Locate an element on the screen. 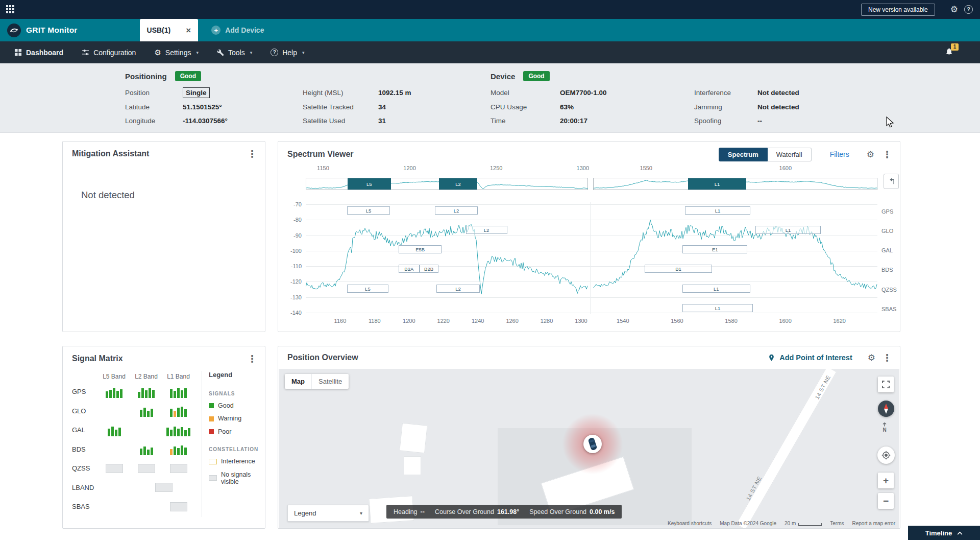 The width and height of the screenshot is (980, 540). telemetry-label: Course Over Ground is located at coordinates (464, 512).